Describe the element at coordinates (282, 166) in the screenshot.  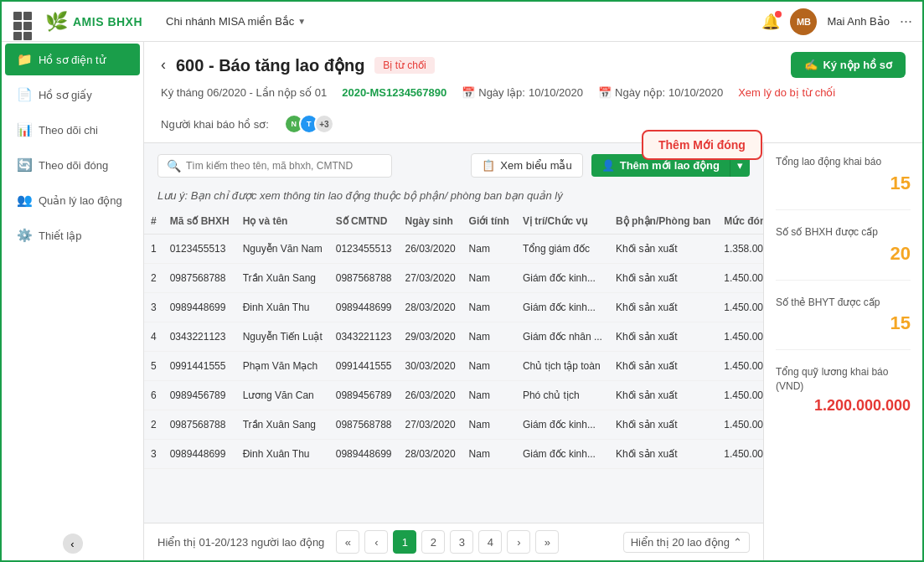
I see `search-input` at that location.